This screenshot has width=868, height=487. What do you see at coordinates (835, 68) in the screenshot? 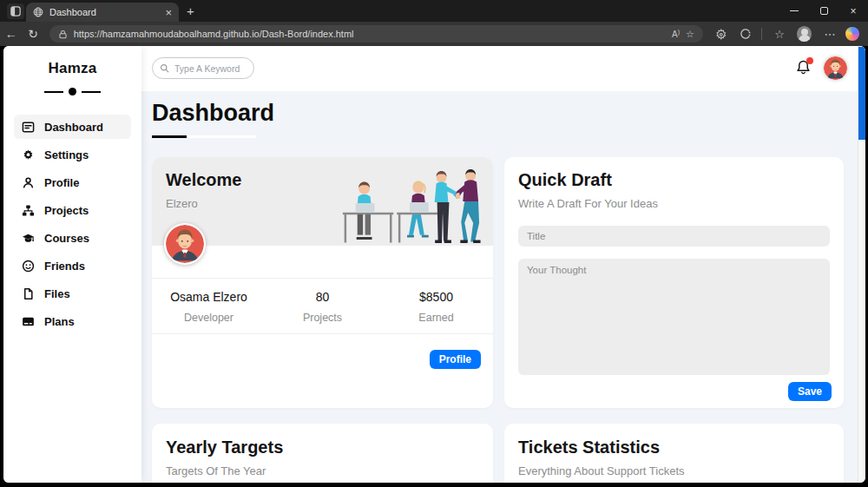
I see `user-avatar` at bounding box center [835, 68].